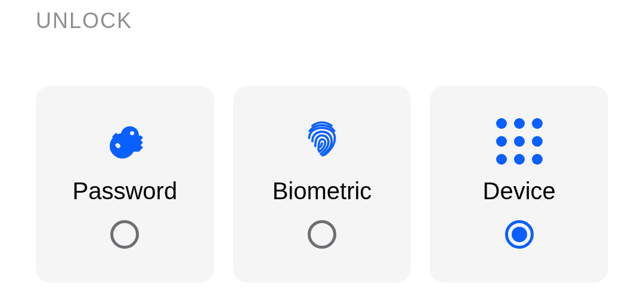 The image size is (644, 306). Describe the element at coordinates (322, 191) in the screenshot. I see `unlock-option-label: Biometric` at that location.